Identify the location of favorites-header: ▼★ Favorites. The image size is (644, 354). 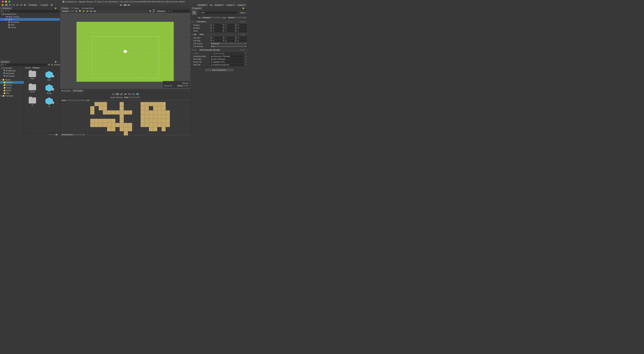
(12, 68).